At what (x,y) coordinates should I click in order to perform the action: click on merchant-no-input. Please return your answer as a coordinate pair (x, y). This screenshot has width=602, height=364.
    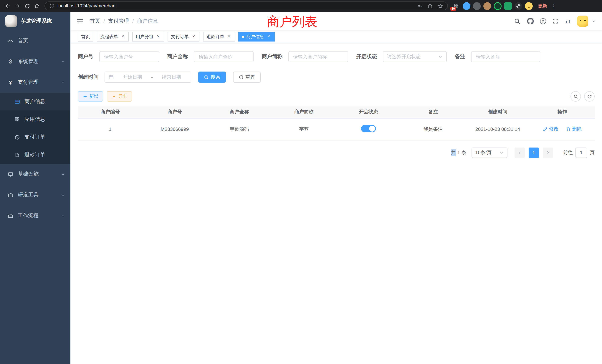
    Looking at the image, I should click on (129, 57).